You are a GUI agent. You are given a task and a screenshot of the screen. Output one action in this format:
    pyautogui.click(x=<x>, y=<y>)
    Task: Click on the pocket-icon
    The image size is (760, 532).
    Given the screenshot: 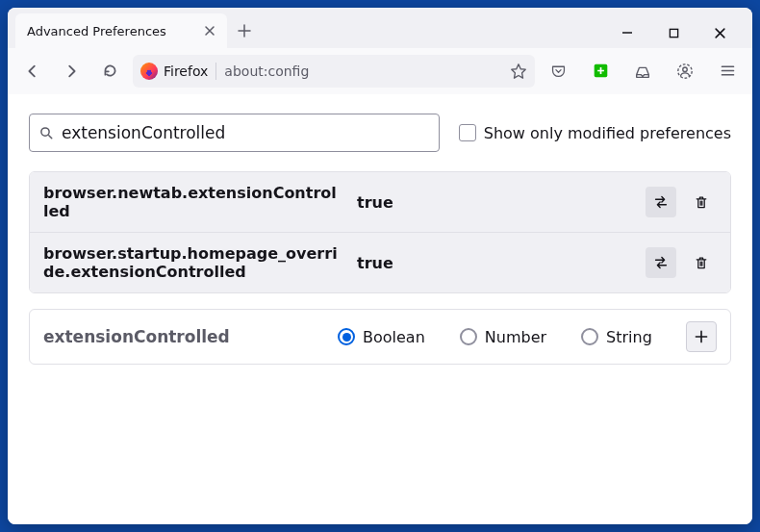 What is the action you would take?
    pyautogui.click(x=558, y=71)
    